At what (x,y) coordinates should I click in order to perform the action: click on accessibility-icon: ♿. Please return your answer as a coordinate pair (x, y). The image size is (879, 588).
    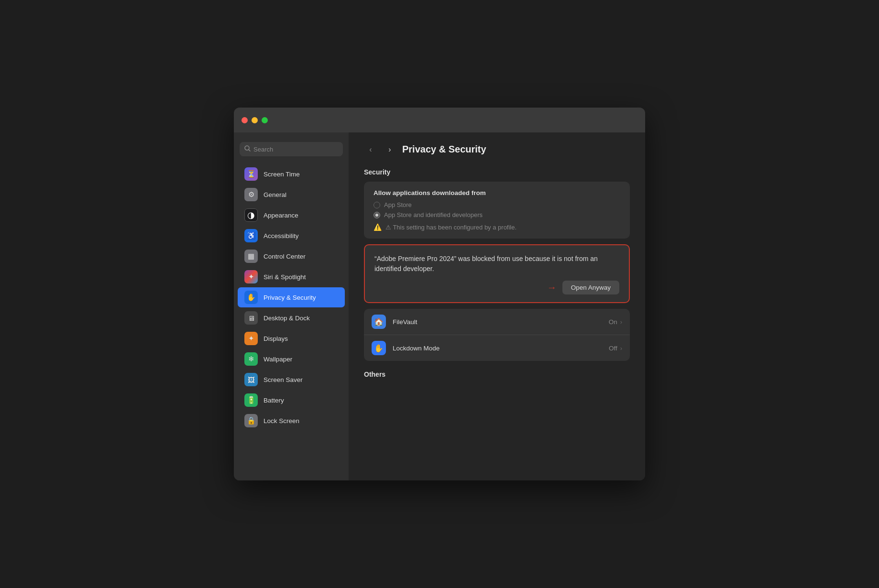
    Looking at the image, I should click on (251, 236).